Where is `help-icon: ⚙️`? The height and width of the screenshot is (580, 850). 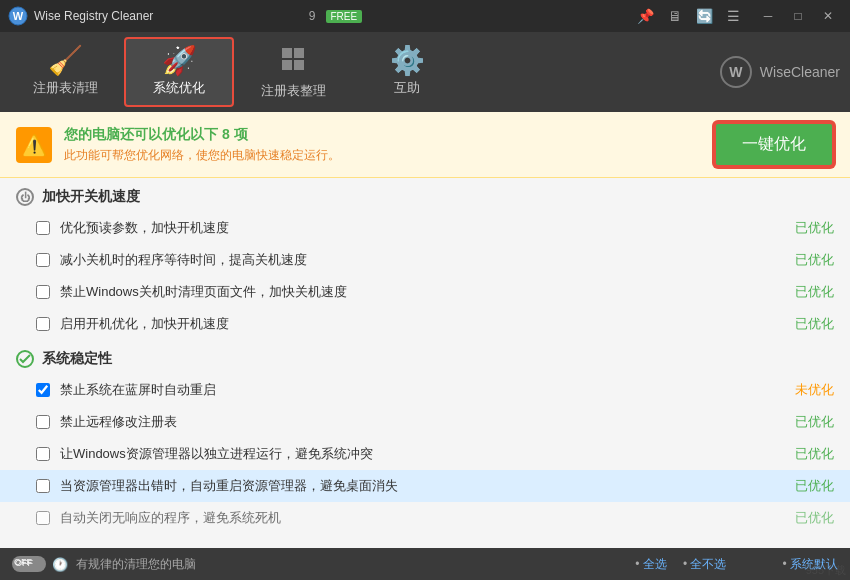
help-icon: ⚙️ is located at coordinates (408, 61).